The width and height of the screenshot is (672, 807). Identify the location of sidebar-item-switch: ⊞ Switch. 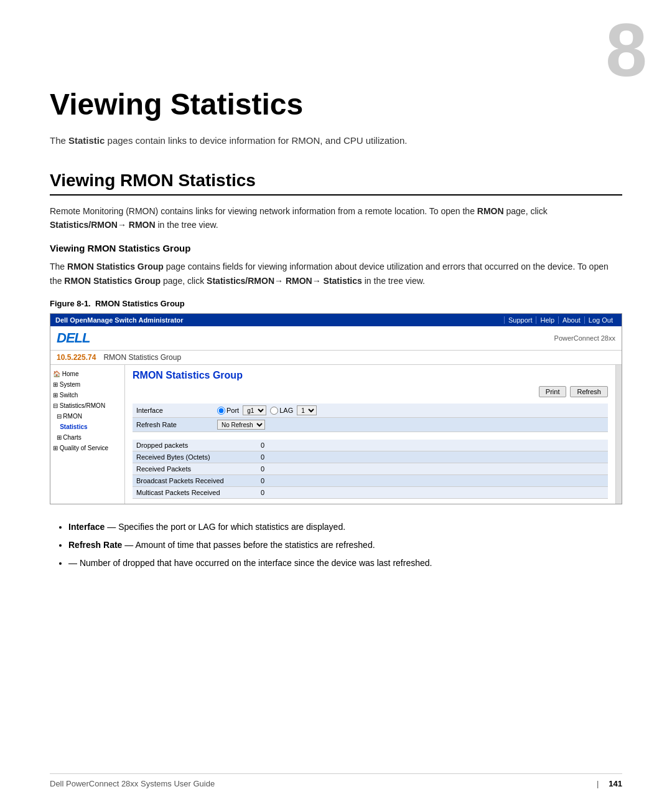
(87, 395).